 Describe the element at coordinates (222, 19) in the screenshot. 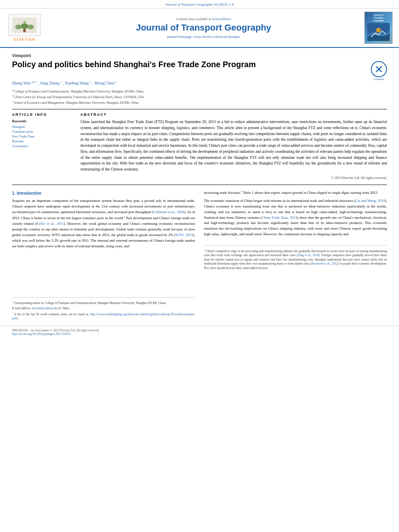

I see `science-direct-link: ScienceDirect` at that location.